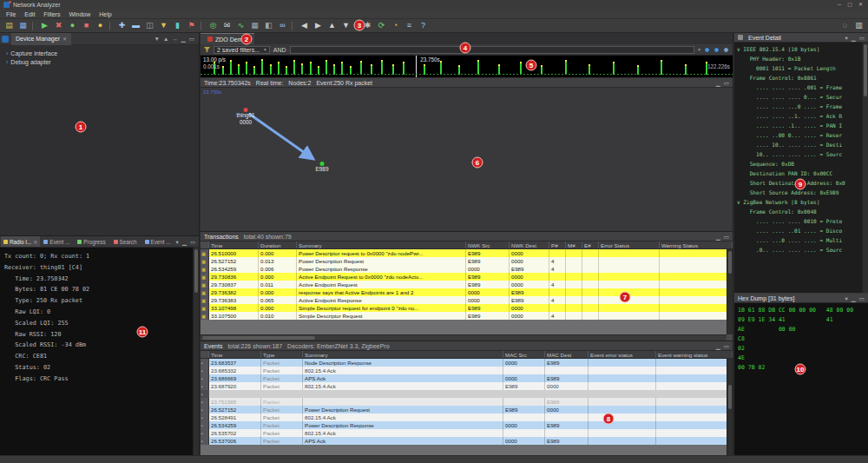 The width and height of the screenshot is (868, 463). What do you see at coordinates (99, 53) in the screenshot?
I see `tree-item: Capture interface` at bounding box center [99, 53].